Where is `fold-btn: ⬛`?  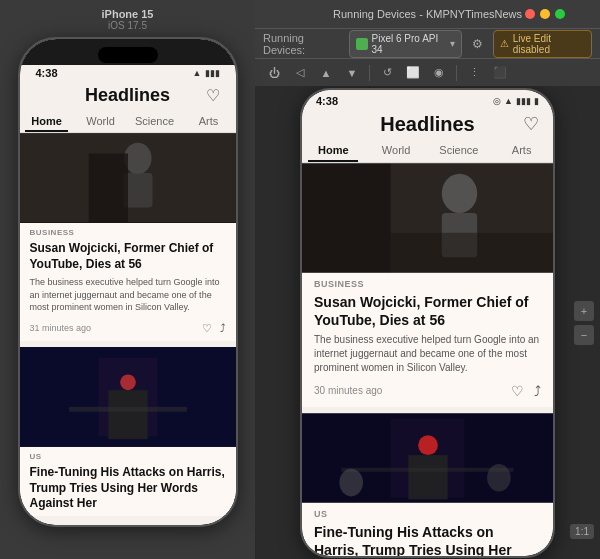
fold-btn: ⬛ is located at coordinates (500, 73).